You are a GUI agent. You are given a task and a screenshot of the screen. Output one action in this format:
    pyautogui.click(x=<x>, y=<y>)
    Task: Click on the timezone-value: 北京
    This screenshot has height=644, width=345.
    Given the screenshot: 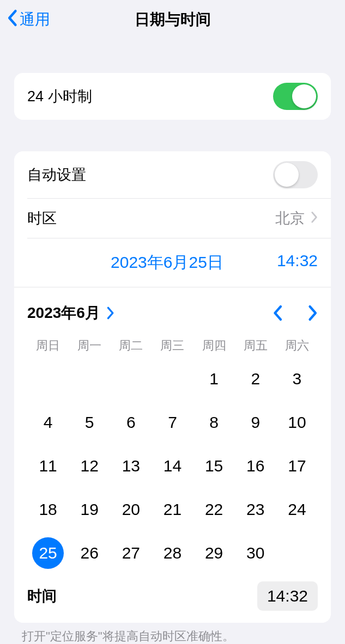 What is the action you would take?
    pyautogui.click(x=290, y=218)
    